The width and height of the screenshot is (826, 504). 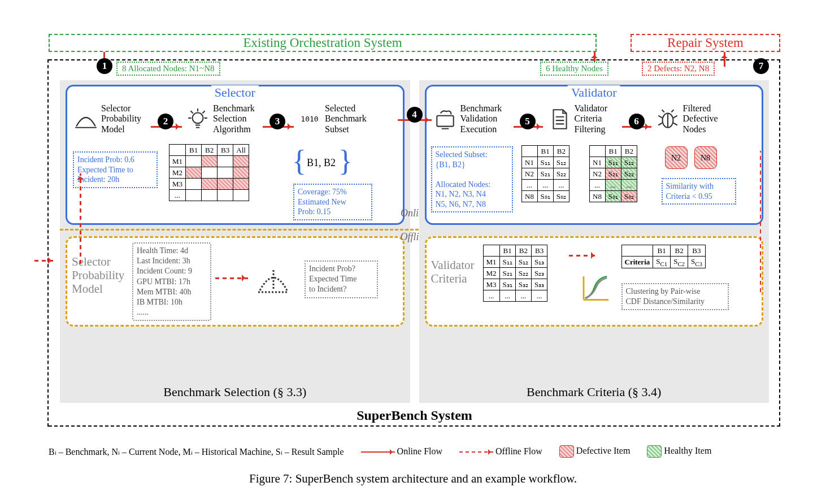 I want to click on defect-chip-n2: N2, so click(x=676, y=158).